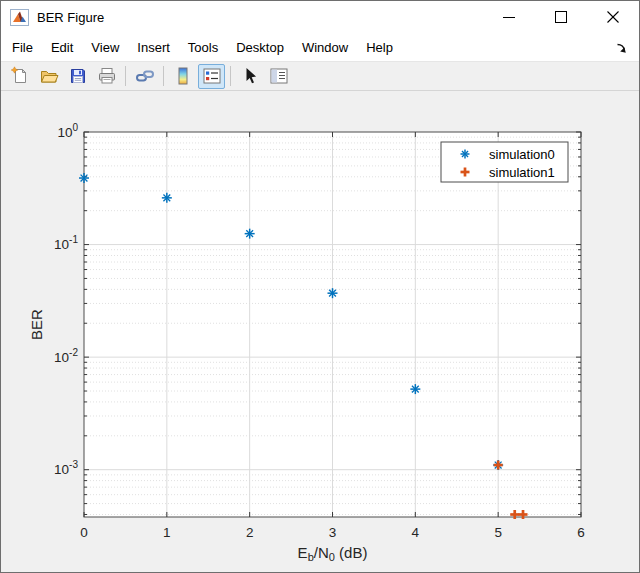 Image resolution: width=640 pixels, height=573 pixels. Describe the element at coordinates (279, 76) in the screenshot. I see `property-editor-icon` at that location.